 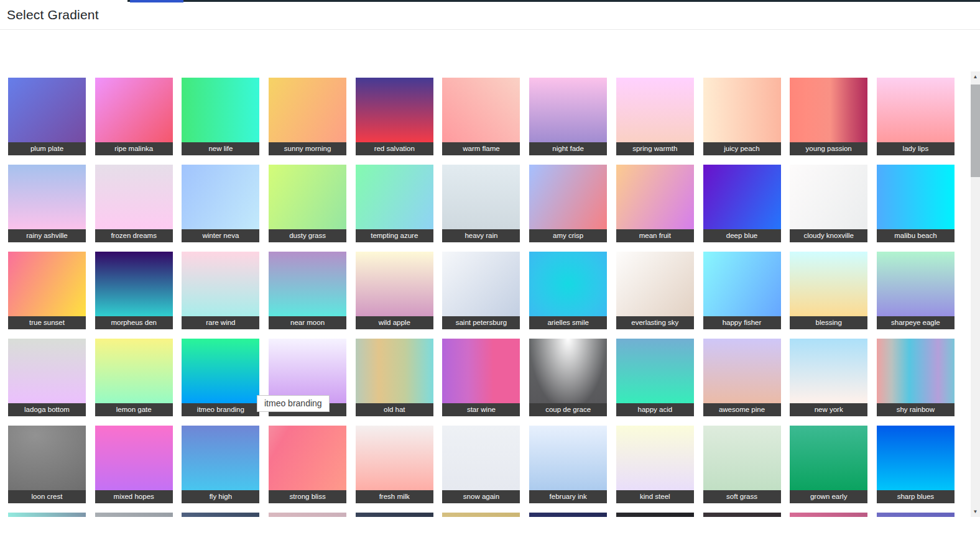 What do you see at coordinates (220, 378) in the screenshot?
I see `gradient-tile-itmeo-branding: itmeo branding` at bounding box center [220, 378].